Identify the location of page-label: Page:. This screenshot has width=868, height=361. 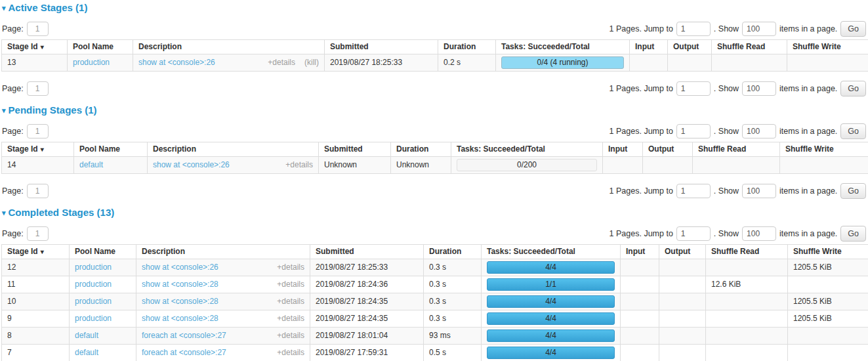
(13, 29).